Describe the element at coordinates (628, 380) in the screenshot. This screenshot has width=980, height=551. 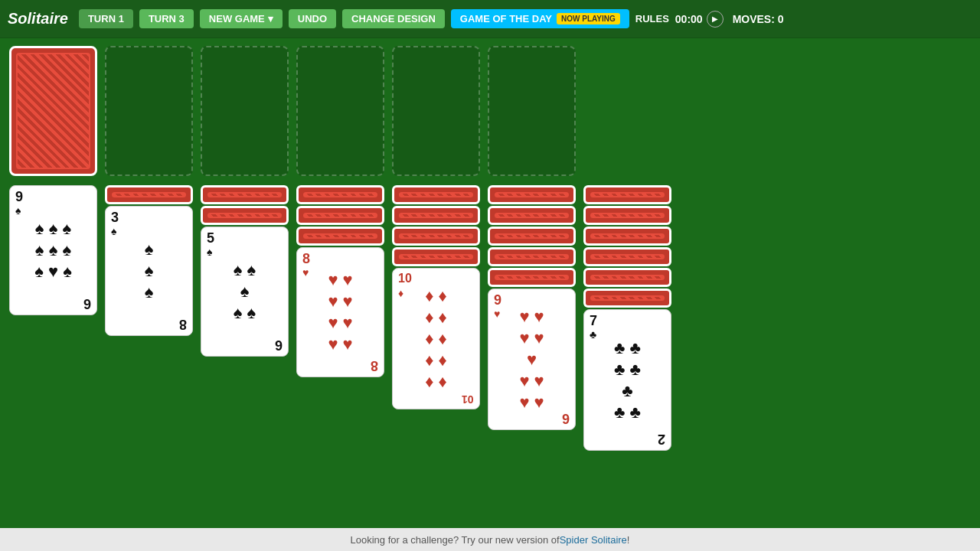
I see `card-7-clubs: 7 ♣ ♣ ♣ ♣ ♣ ♣ ♣ ♣ 2` at that location.